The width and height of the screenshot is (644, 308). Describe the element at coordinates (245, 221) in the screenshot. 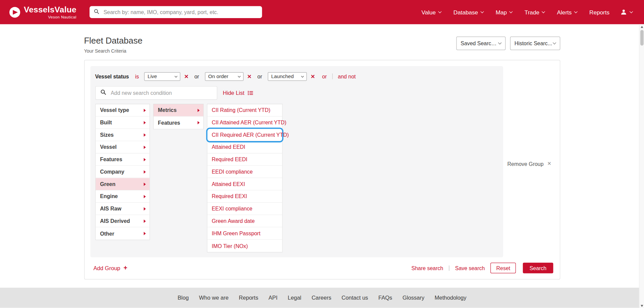

I see `menu-item: Green Award date` at that location.